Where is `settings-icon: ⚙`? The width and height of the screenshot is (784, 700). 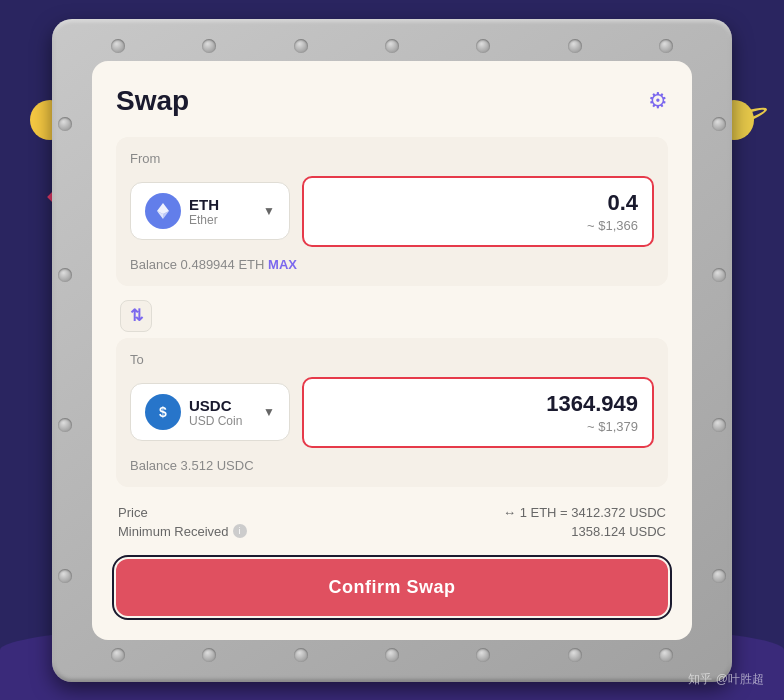 settings-icon: ⚙ is located at coordinates (658, 101).